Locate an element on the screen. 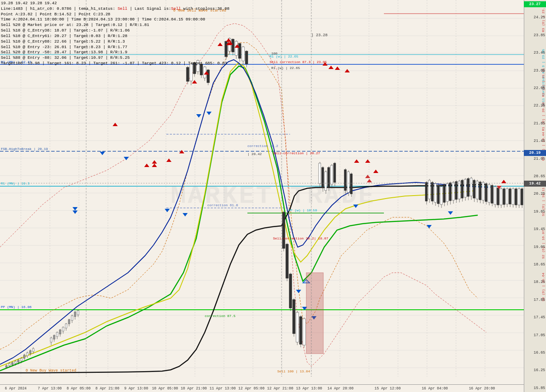 The image size is (546, 392). svg-text: Sell-correction 38.2| 18.07 is located at coordinates (301, 239).